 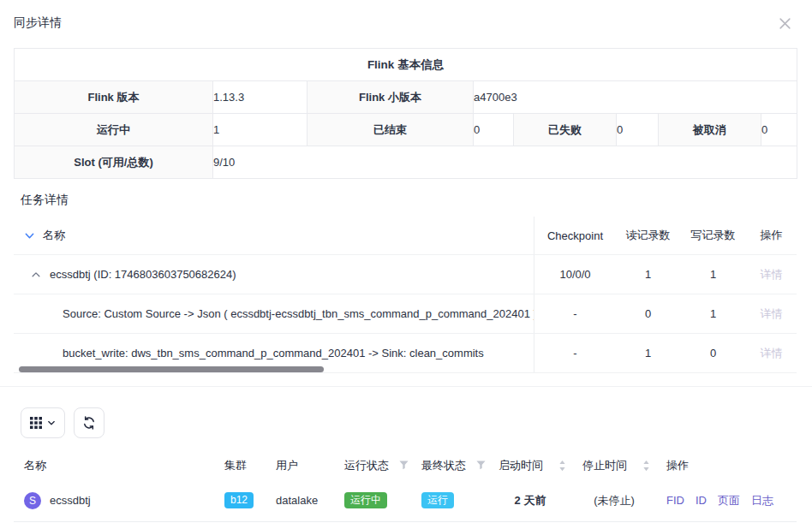 I want to click on horizontal-scrollbar-thumb, so click(x=171, y=370).